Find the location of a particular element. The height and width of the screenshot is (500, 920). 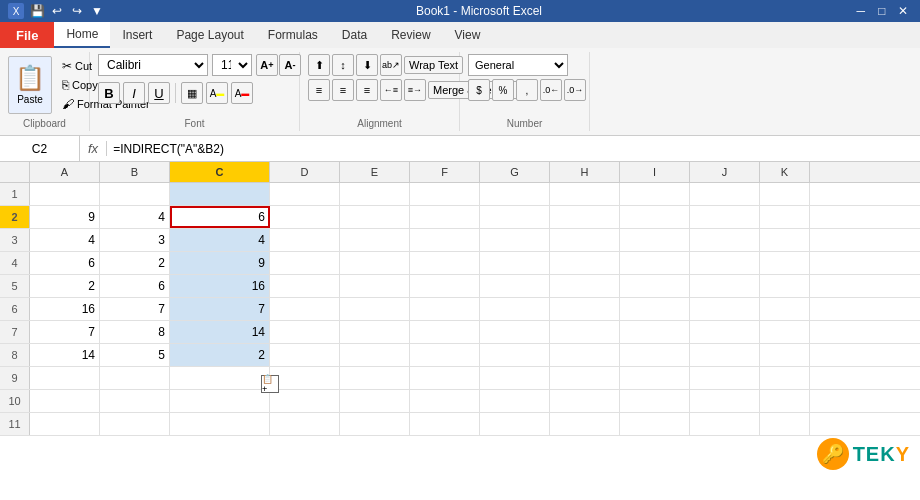

col-header-C: C is located at coordinates (220, 172).